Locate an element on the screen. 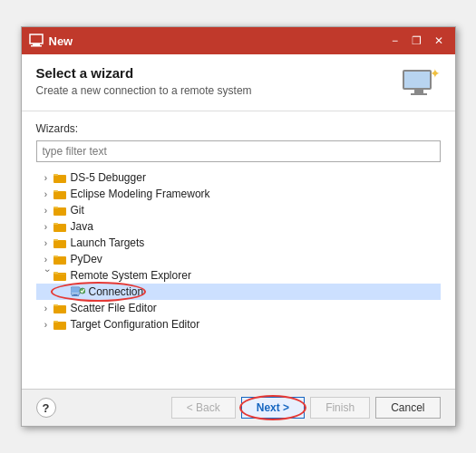  title-bar: New − ❐ ✕ is located at coordinates (238, 41).